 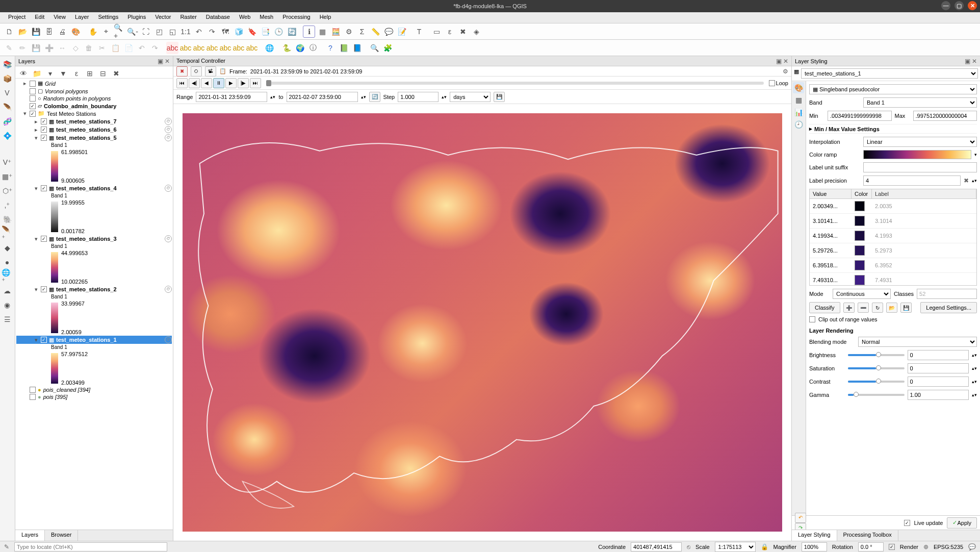 What do you see at coordinates (218, 17) in the screenshot?
I see `menu-database: Database` at bounding box center [218, 17].